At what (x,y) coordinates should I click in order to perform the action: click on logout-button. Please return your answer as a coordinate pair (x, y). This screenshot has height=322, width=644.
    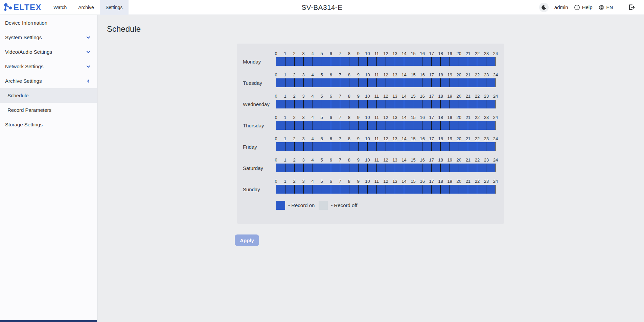
    Looking at the image, I should click on (632, 7).